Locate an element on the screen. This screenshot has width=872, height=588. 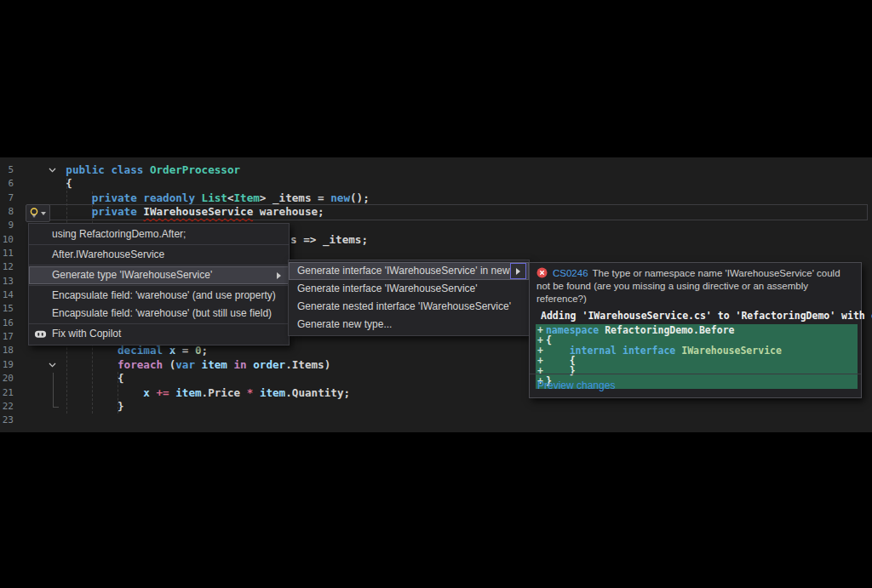
line-number: 21 is located at coordinates (7, 393).